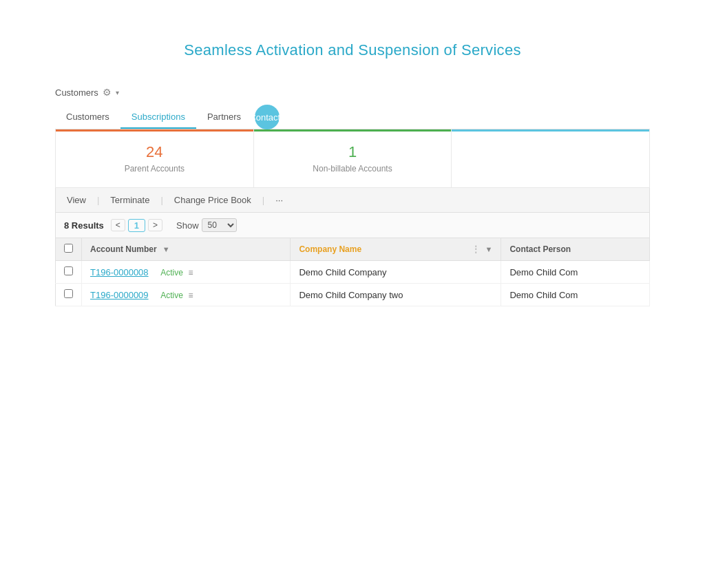 Image resolution: width=705 pixels, height=588 pixels. I want to click on toolbar-view-btn: View, so click(76, 200).